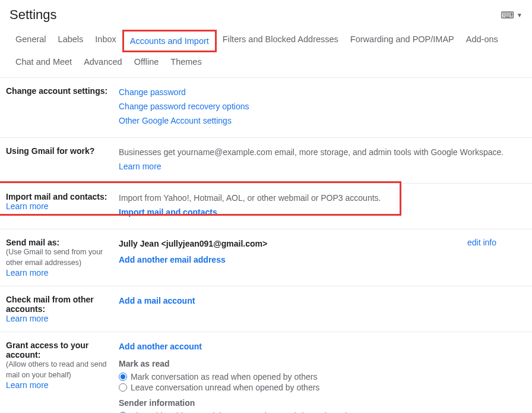 This screenshot has height=413, width=532. What do you see at coordinates (266, 160) in the screenshot?
I see `section-gmail-work: Using Gmail for work? Businesses get you…` at bounding box center [266, 160].